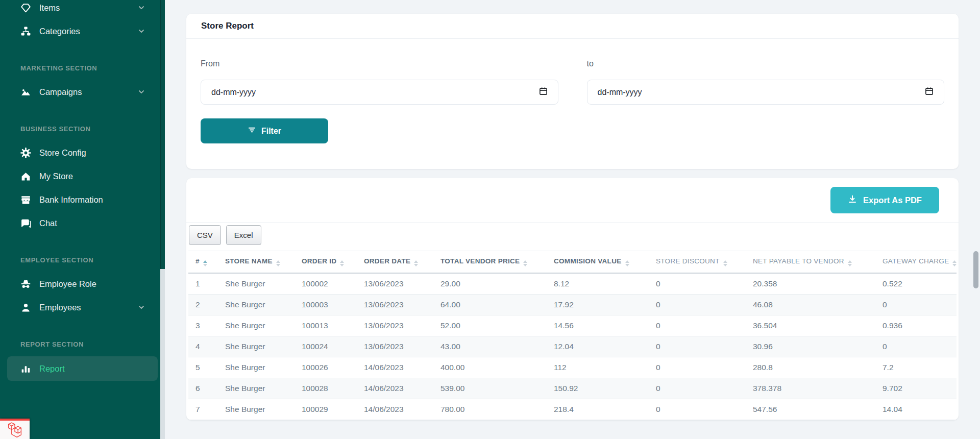 This screenshot has width=980, height=439. Describe the element at coordinates (573, 200) in the screenshot. I see `report-card-header: Export As PDF` at that location.